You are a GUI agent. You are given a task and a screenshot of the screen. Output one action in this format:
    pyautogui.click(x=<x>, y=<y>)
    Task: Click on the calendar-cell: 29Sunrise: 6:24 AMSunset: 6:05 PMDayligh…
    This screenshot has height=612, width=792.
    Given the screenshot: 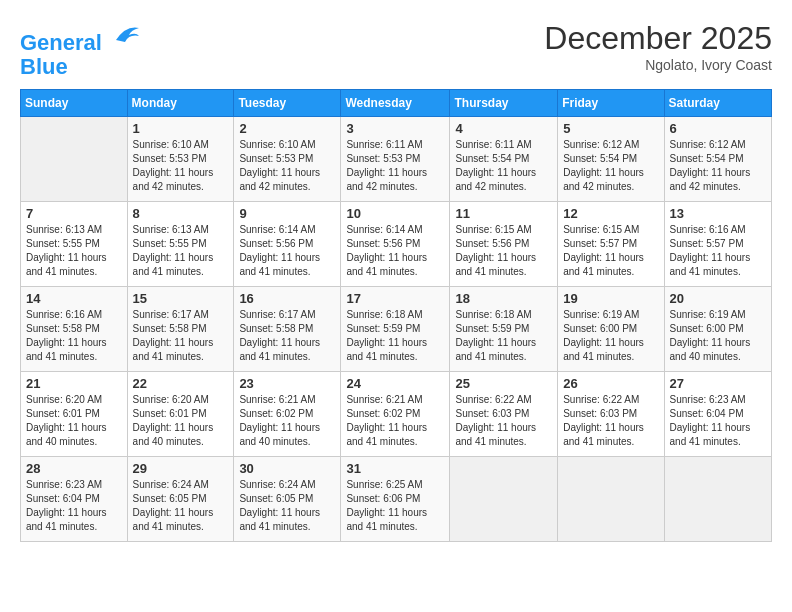 What is the action you would take?
    pyautogui.click(x=180, y=500)
    